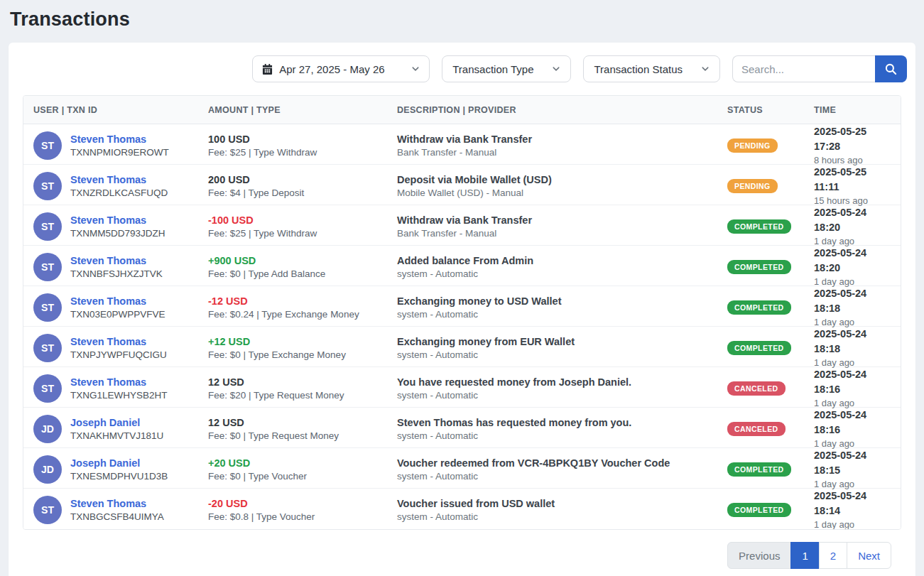  What do you see at coordinates (869, 555) in the screenshot?
I see `pagination-next: Next` at bounding box center [869, 555].